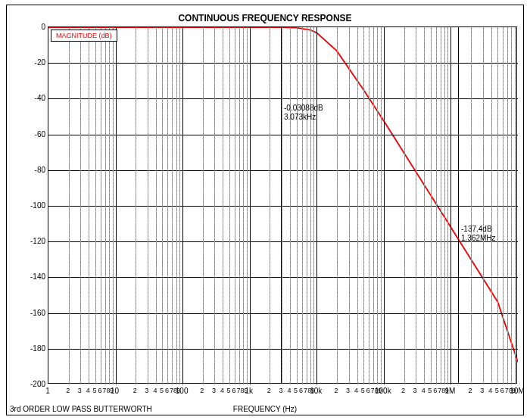 The width and height of the screenshot is (530, 420). Describe the element at coordinates (265, 18) in the screenshot. I see `chart-title: CONTINUOUS FREQUENCY RESPONSE` at that location.